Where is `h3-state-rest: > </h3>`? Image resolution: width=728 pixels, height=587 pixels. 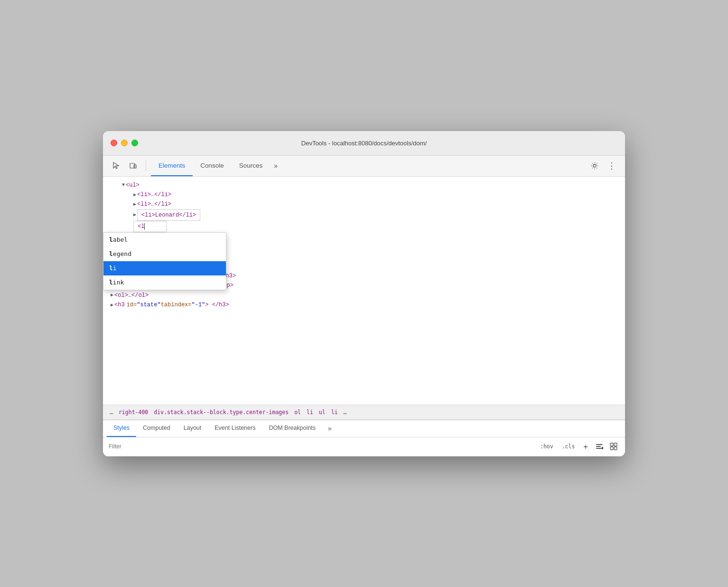
h3-state-rest: > </h3> is located at coordinates (217, 305).